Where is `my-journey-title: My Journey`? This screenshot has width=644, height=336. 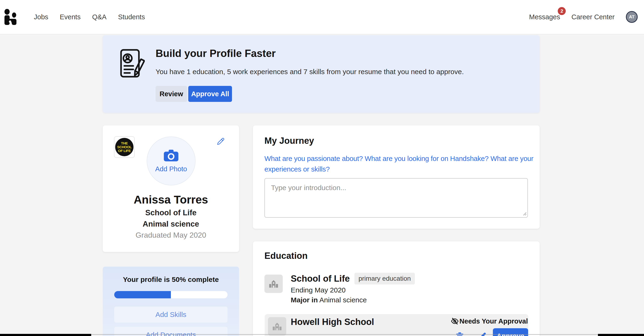
my-journey-title: My Journey is located at coordinates (289, 141).